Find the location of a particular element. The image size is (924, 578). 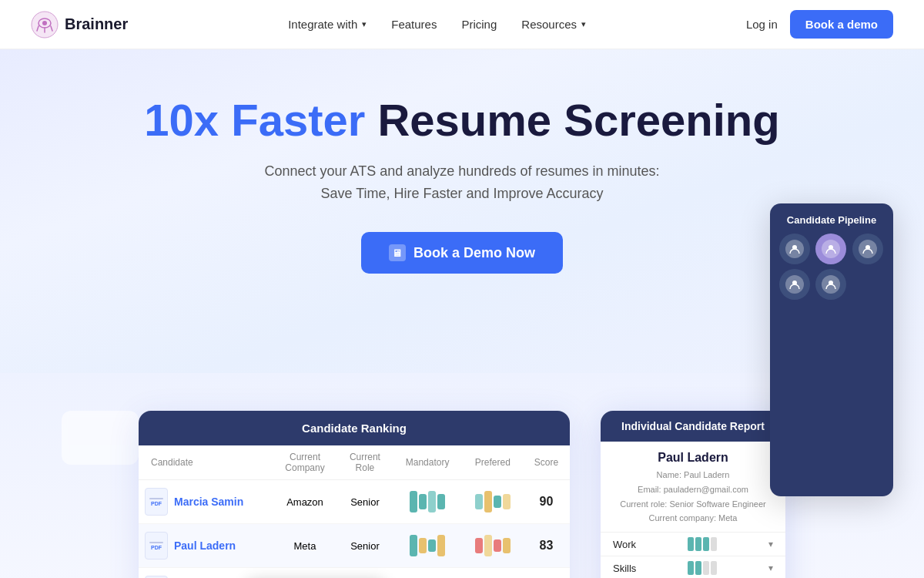

report-section-work: Work ▾ is located at coordinates (693, 544).